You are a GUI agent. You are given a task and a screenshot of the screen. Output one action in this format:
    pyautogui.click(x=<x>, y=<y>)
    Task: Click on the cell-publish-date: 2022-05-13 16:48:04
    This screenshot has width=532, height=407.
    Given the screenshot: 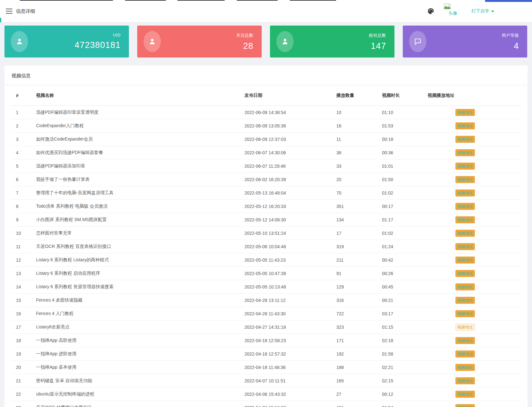 What is the action you would take?
    pyautogui.click(x=290, y=193)
    